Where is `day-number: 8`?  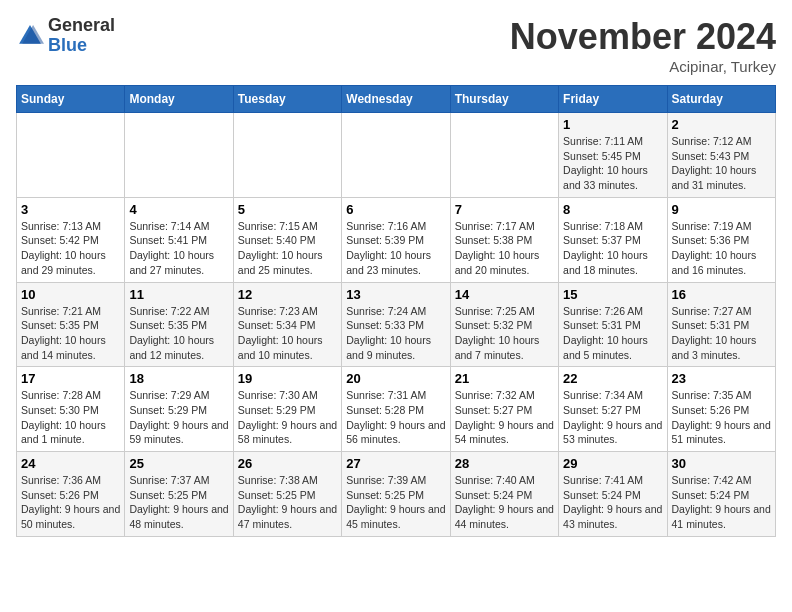
day-number: 8 is located at coordinates (612, 210).